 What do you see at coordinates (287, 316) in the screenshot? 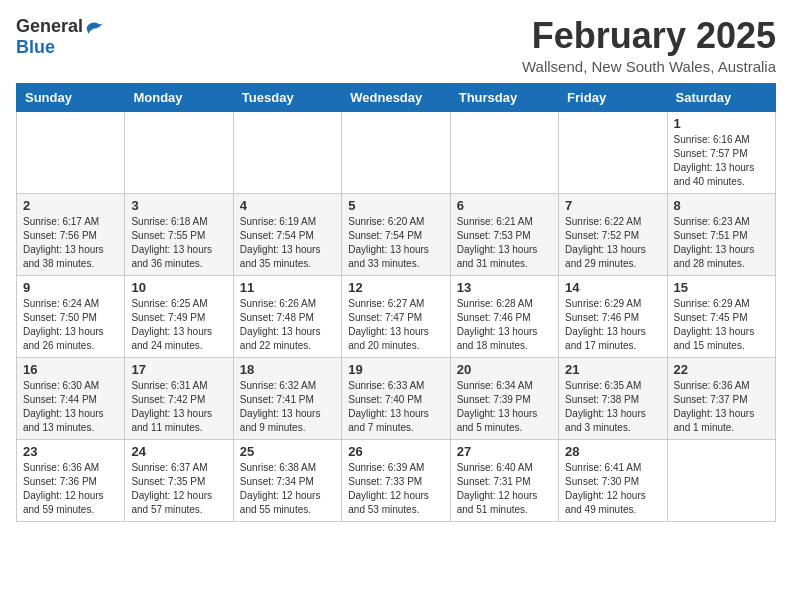
I see `calendar-cell: 11Sunrise: 6:26 AM Sunset: 7:48 PM Dayli…` at bounding box center [287, 316].